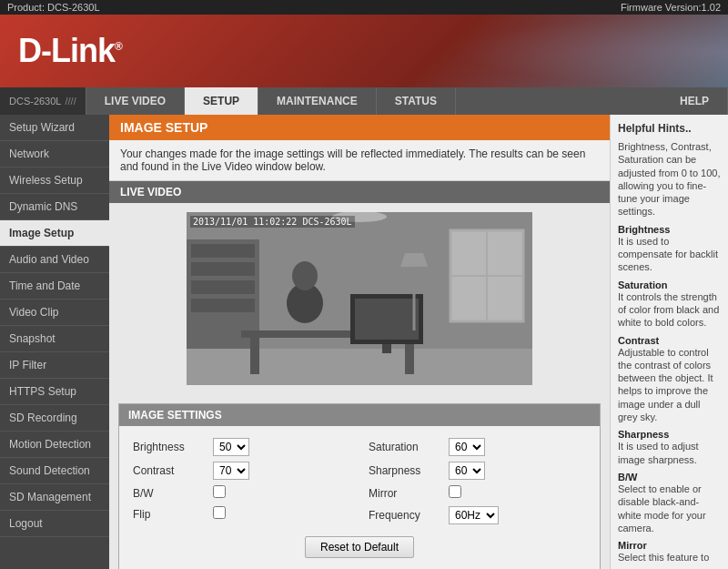 The height and width of the screenshot is (569, 728). What do you see at coordinates (55, 339) in the screenshot?
I see `sidebar-item-snapshot: Snapshot` at bounding box center [55, 339].